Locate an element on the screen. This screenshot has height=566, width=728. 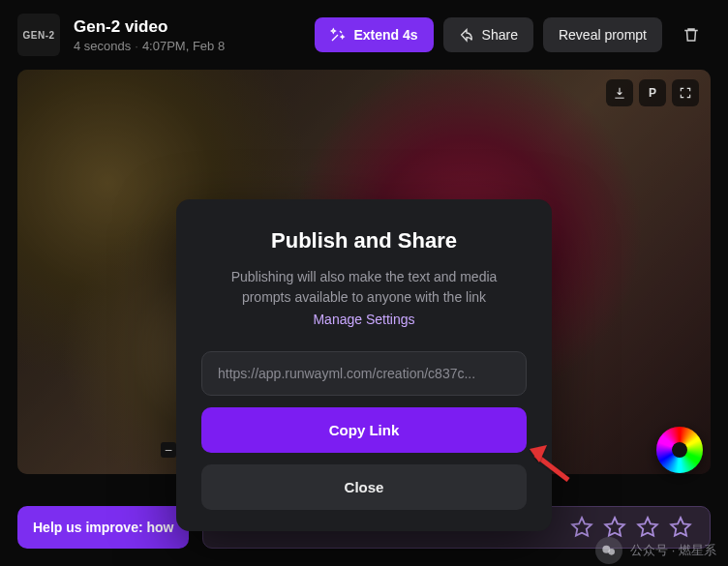
app-header: GEN-2 Gen-2 video 4 seconds·4:07PM, Feb … is located at coordinates (364, 35).